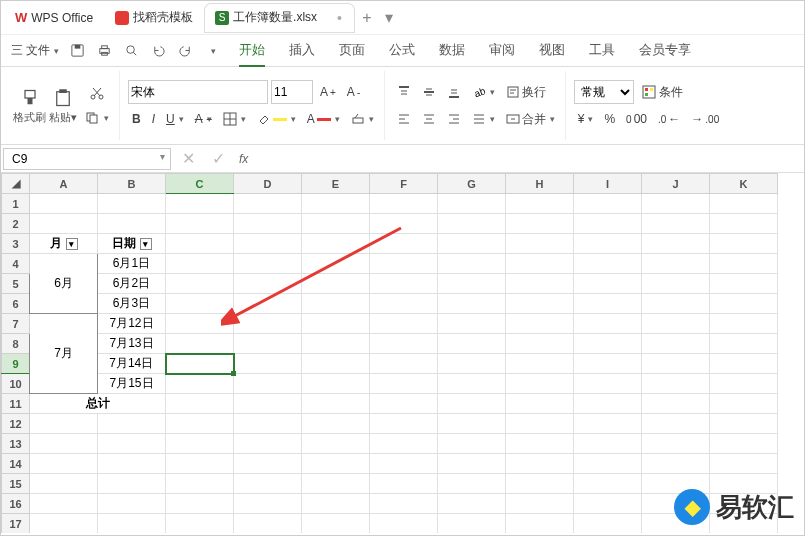 The image size is (805, 536). I want to click on qat-dropdown: ▾, so click(212, 51).